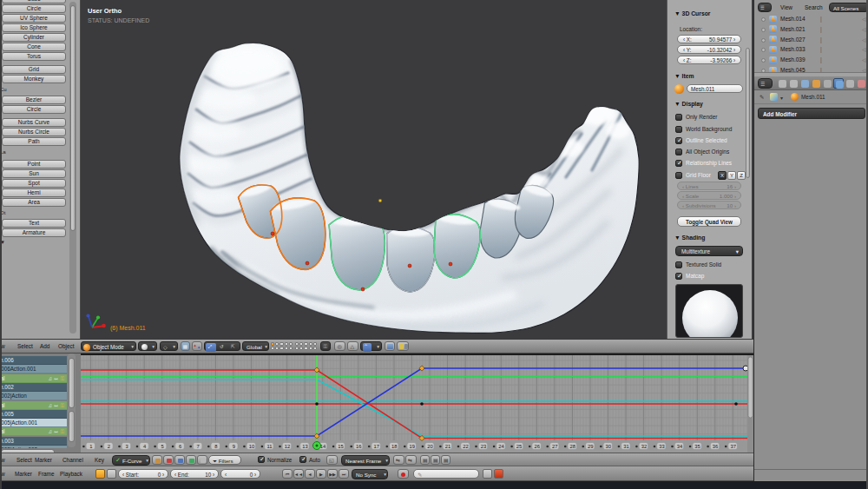 The image size is (868, 489). I want to click on svg-text: 34, so click(681, 446).